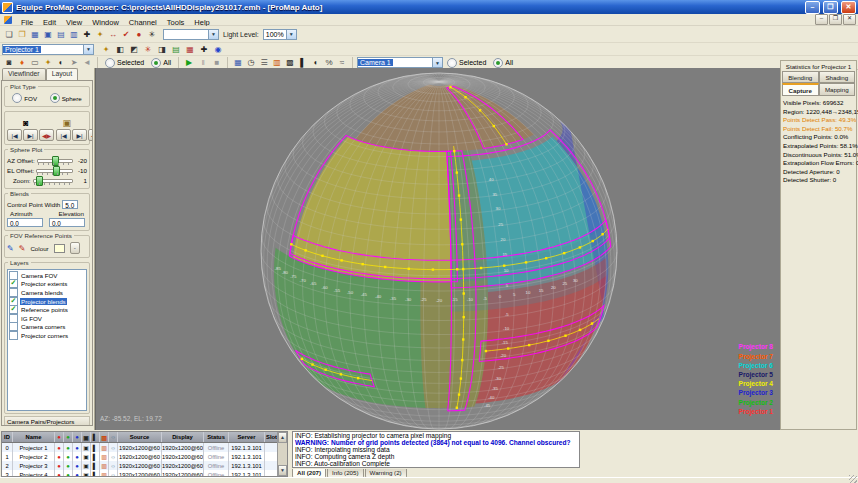  What do you see at coordinates (74, 63) in the screenshot?
I see `pointer-icon: ➤` at bounding box center [74, 63].